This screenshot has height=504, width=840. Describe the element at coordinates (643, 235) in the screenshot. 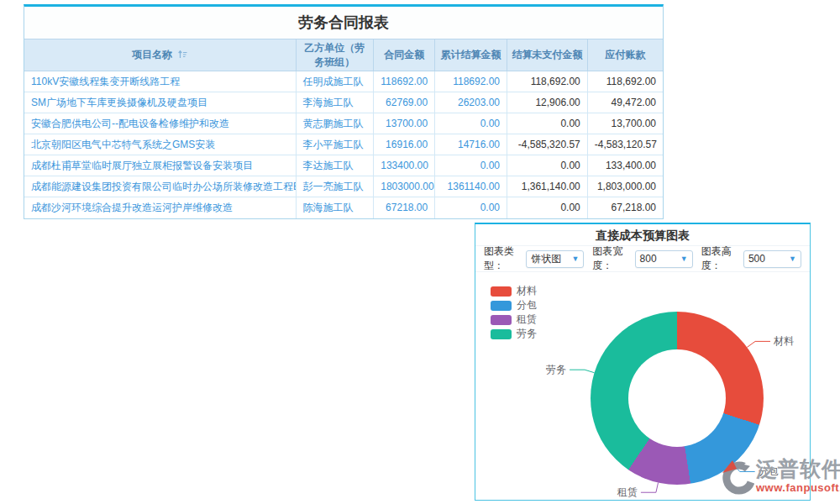

I see `chart-panel-title: 直接成本预算图表` at that location.